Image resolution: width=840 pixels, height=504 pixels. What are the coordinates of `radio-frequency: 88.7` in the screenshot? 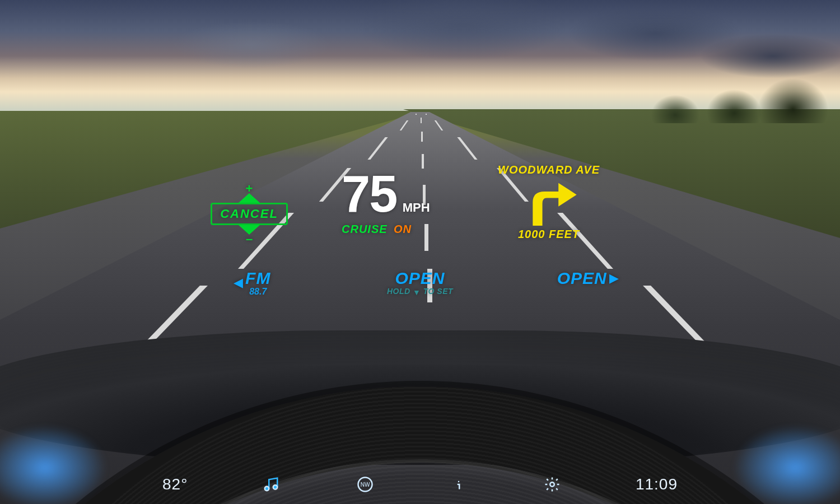 It's located at (258, 292).